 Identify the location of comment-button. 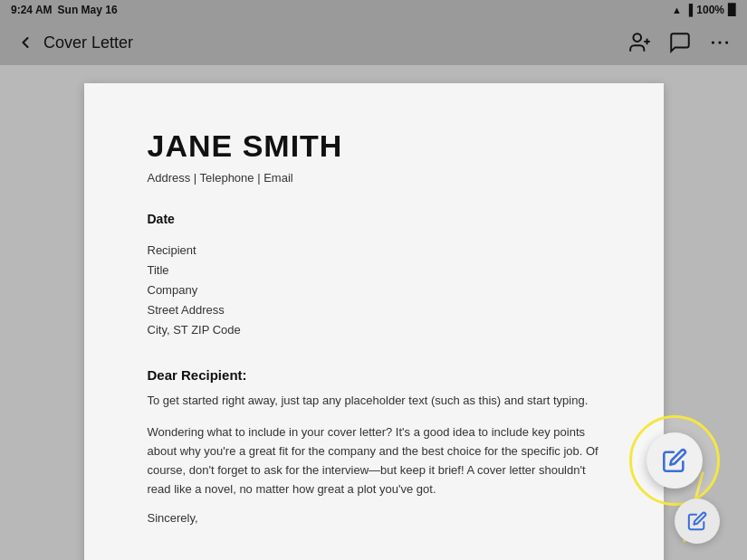
(680, 43).